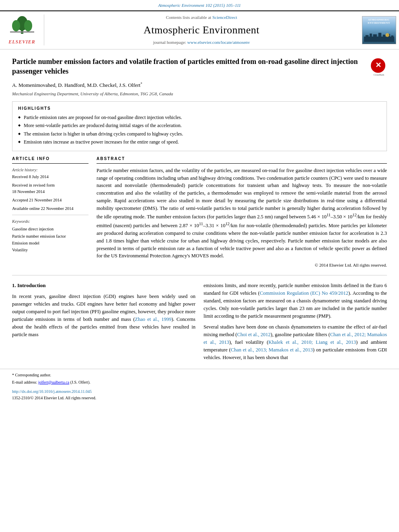 This screenshot has width=399, height=532. Describe the element at coordinates (200, 30) in the screenshot. I see `journal-header: ELSEVIER Contents lists available at Sci…` at that location.